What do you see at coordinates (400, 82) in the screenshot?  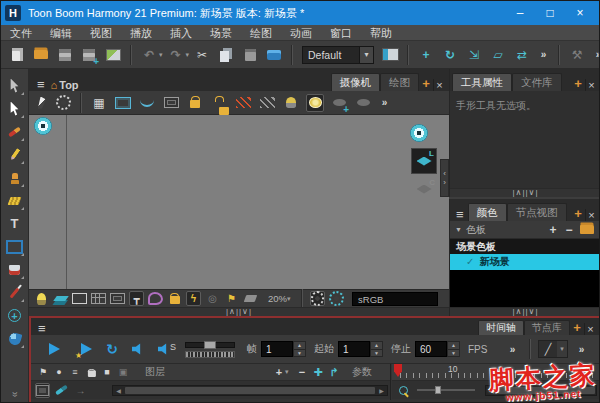 I see `tab-drawing: 绘图` at bounding box center [400, 82].